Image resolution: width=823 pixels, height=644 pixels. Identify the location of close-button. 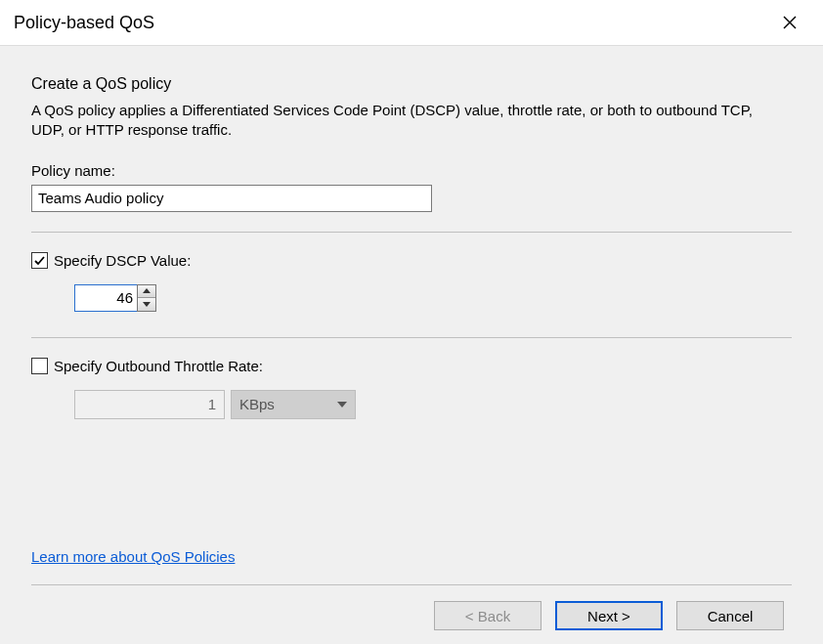
(790, 22).